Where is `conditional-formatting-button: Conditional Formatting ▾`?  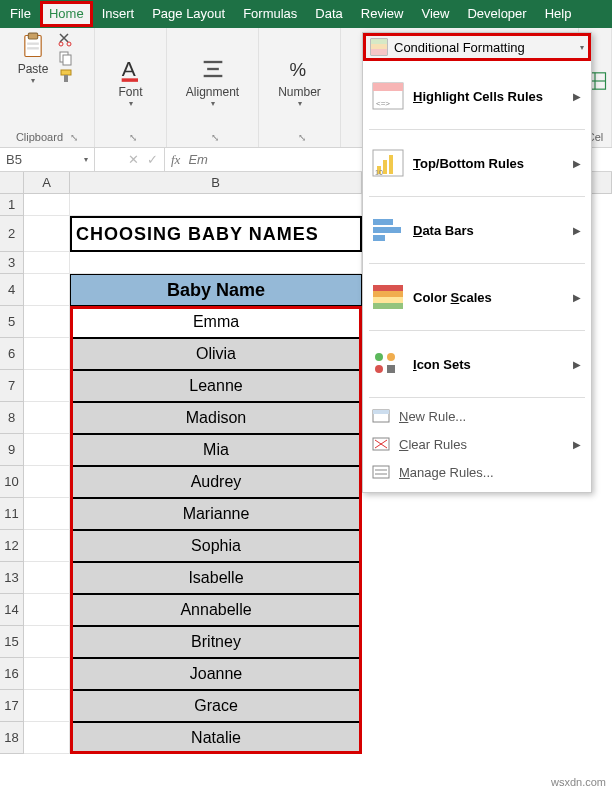 conditional-formatting-button: Conditional Formatting ▾ is located at coordinates (477, 47).